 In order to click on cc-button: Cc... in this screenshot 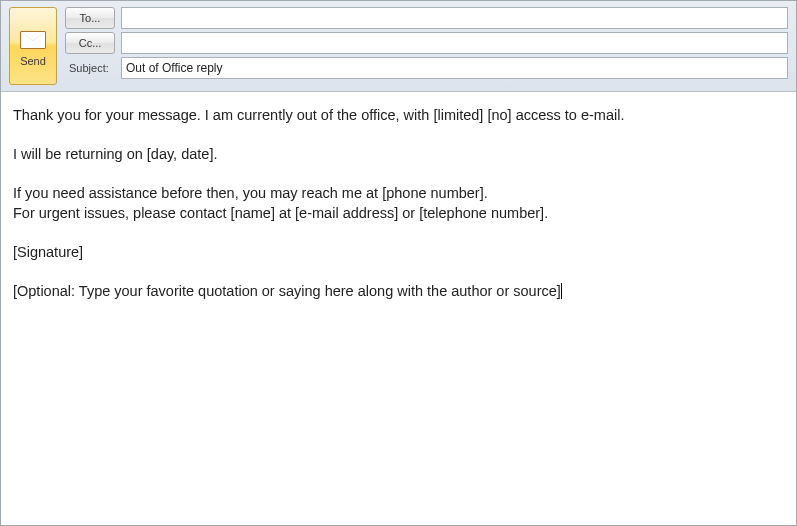, I will do `click(90, 43)`.